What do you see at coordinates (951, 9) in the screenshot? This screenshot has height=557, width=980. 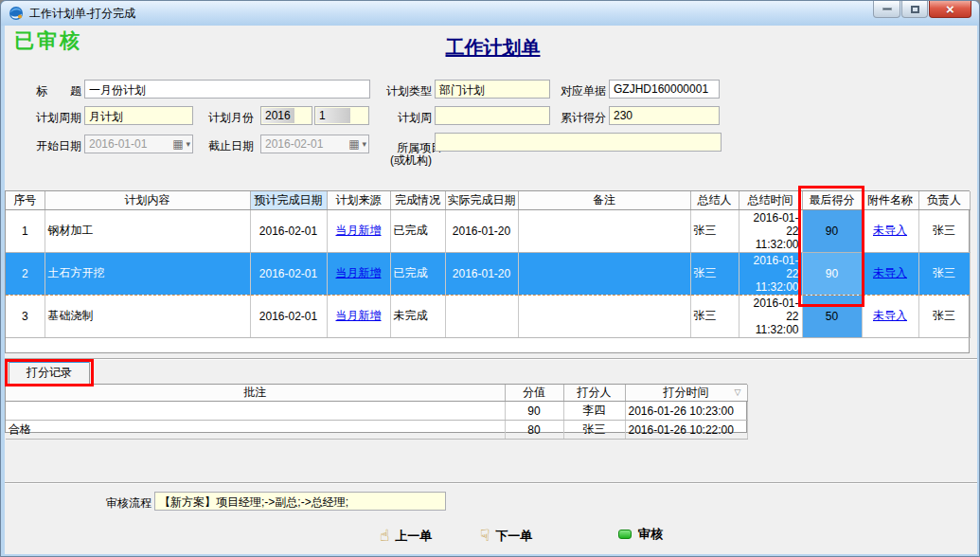 I see `close-button: ×` at bounding box center [951, 9].